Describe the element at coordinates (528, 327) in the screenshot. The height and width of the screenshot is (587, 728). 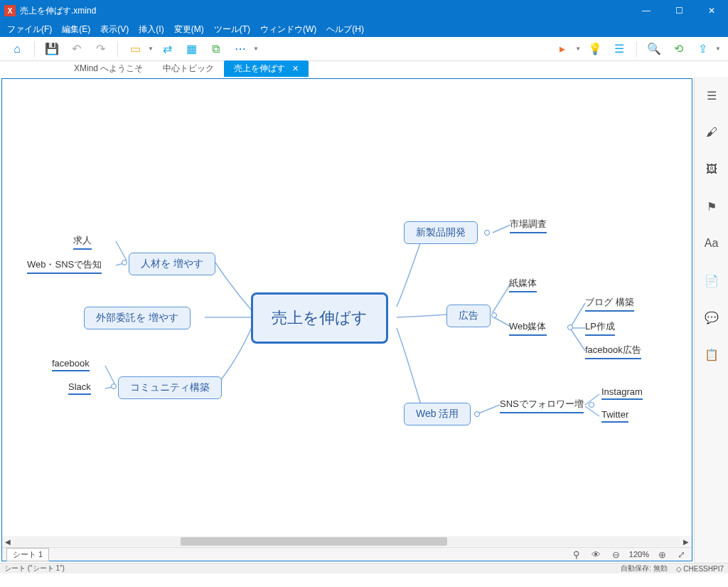
I see `leaf-webbaitai: Web媒体` at that location.